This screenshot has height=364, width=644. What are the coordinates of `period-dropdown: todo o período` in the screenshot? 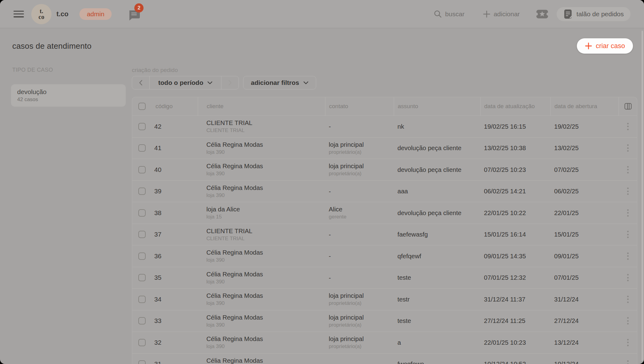 It's located at (185, 83).